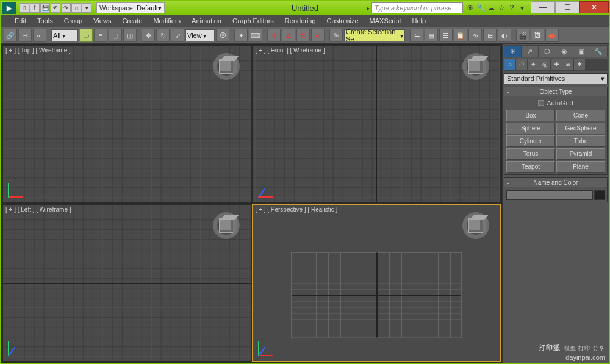 The height and width of the screenshot is (364, 610). I want to click on undo-icon: ↶, so click(56, 8).